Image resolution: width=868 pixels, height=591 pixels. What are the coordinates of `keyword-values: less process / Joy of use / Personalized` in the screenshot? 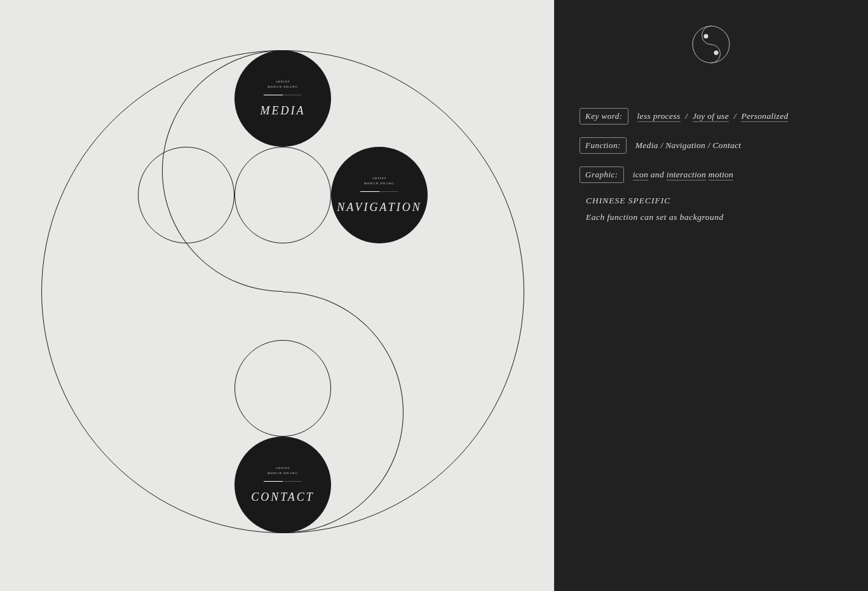 It's located at (713, 116).